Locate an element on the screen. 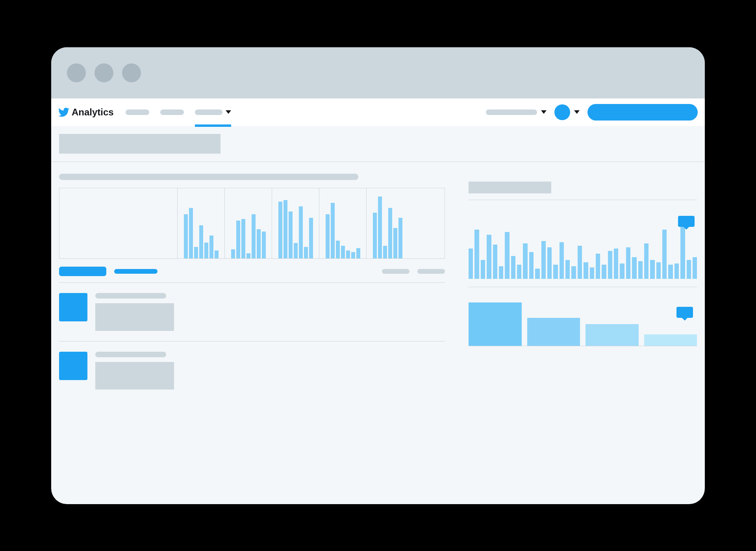  window-control-maximize is located at coordinates (132, 73).